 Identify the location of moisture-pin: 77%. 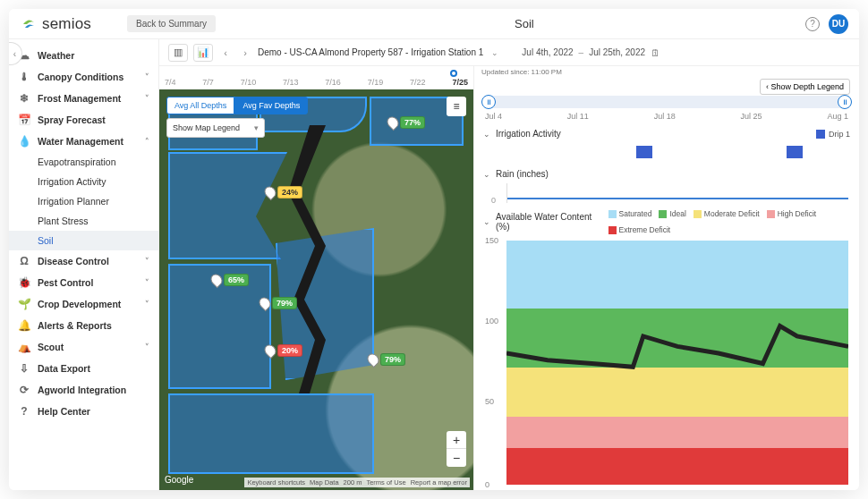
(406, 123).